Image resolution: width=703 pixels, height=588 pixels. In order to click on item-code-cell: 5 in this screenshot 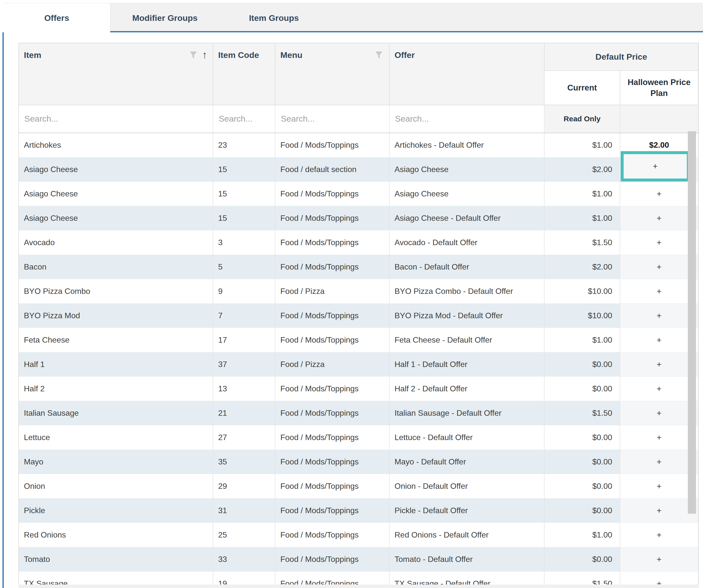, I will do `click(244, 267)`.